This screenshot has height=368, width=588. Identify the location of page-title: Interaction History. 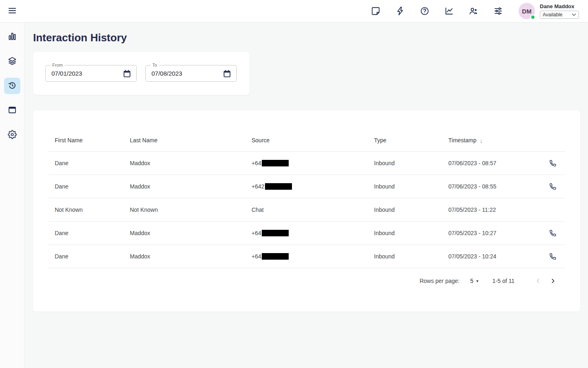
(310, 38).